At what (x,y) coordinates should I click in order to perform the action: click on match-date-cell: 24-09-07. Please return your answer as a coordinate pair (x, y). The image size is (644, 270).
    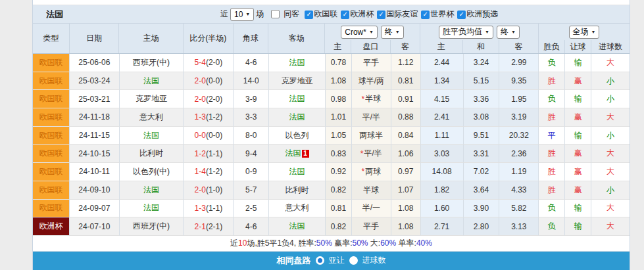
    Looking at the image, I should click on (95, 209).